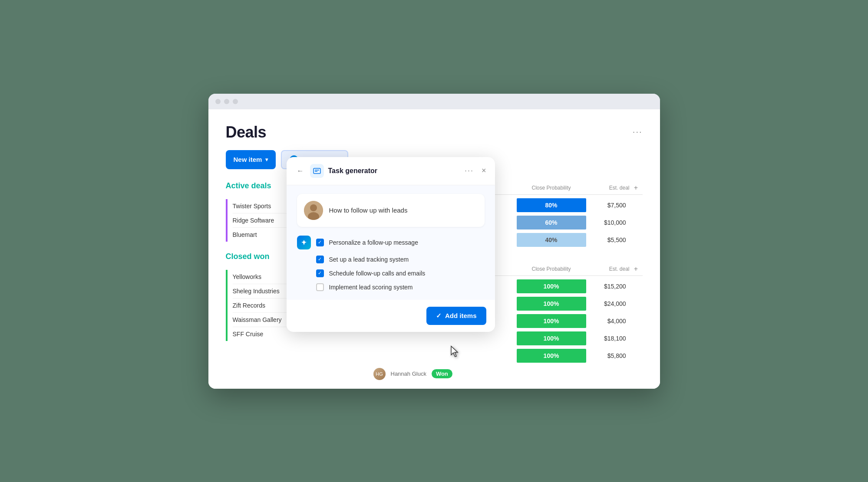 The image size is (868, 482). I want to click on browser-dot-green, so click(235, 102).